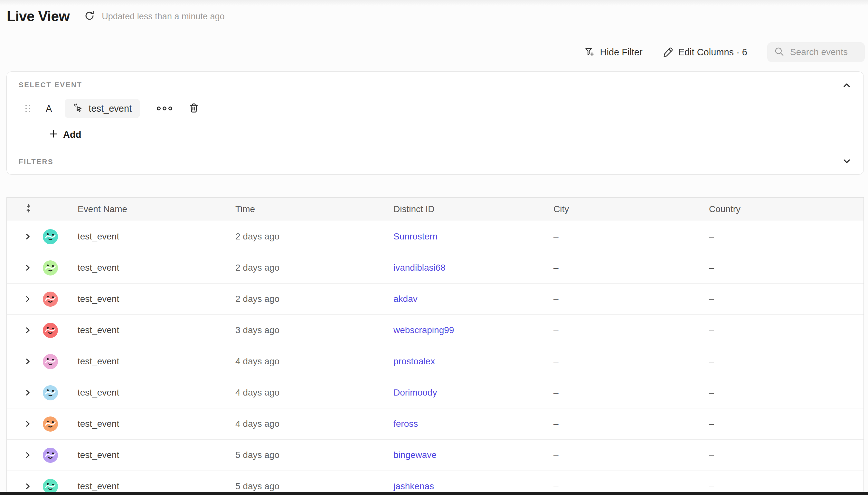 Image resolution: width=868 pixels, height=495 pixels. I want to click on event-row-letter: A, so click(49, 109).